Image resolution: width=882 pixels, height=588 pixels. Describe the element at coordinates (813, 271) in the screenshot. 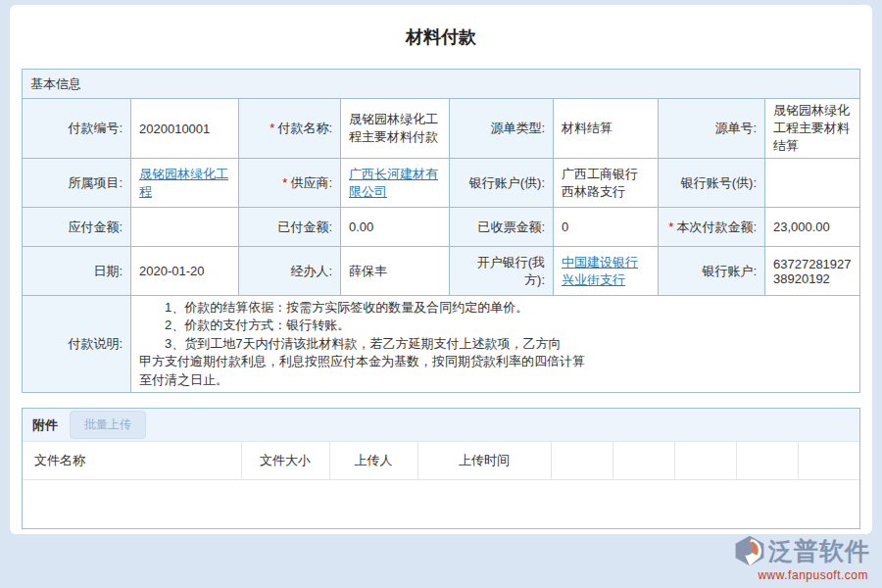

I see `bank-account-value: 6372728192738920192` at that location.